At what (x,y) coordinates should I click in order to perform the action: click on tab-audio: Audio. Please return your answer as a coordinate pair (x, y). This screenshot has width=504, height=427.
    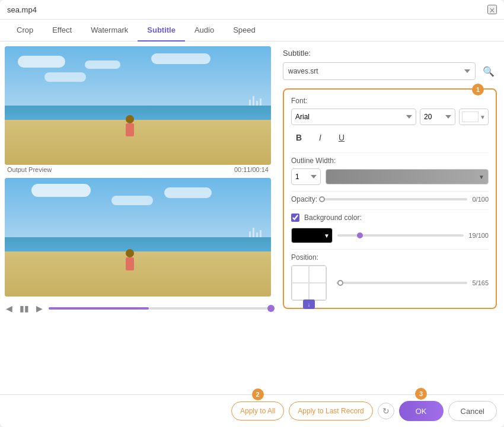
    Looking at the image, I should click on (204, 31).